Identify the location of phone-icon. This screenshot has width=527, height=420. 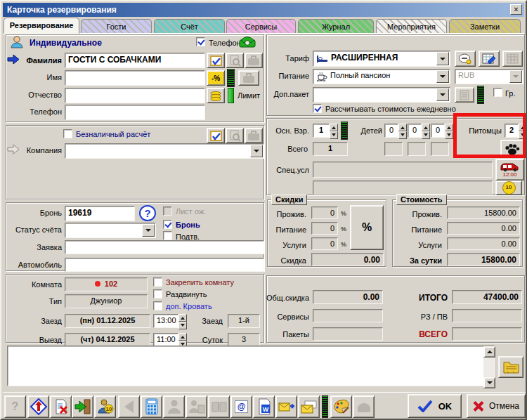
(247, 41).